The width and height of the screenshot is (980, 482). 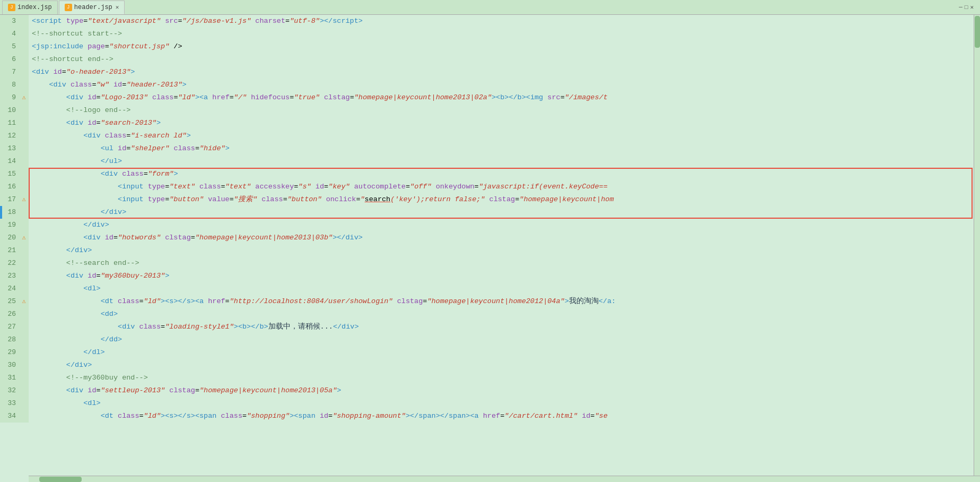 What do you see at coordinates (10, 314) in the screenshot?
I see `line-number: 26` at bounding box center [10, 314].